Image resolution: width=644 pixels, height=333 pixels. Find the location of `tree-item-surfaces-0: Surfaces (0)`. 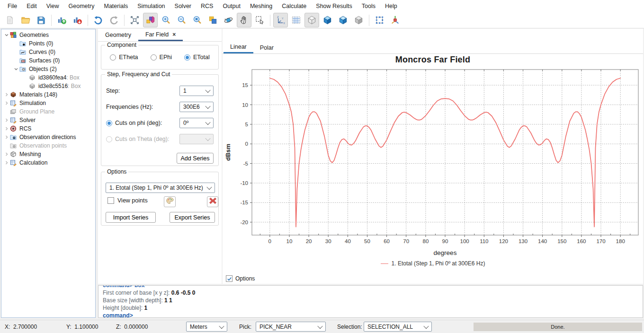

tree-item-surfaces-0: Surfaces (0) is located at coordinates (48, 61).